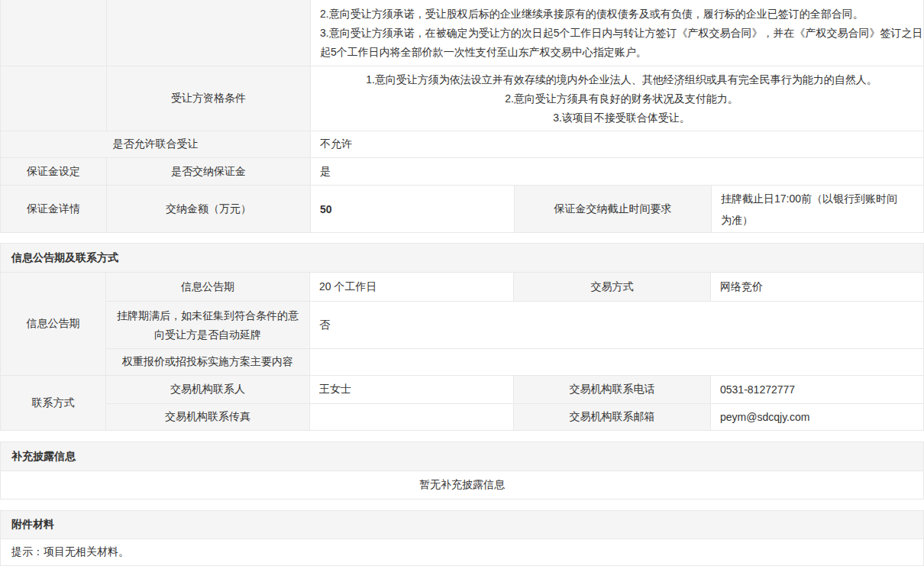  Describe the element at coordinates (462, 403) in the screenshot. I see `contact-group: 联系方式 交易机构联系人 王女士 交易机构联系电话 0531-81272777 …` at that location.